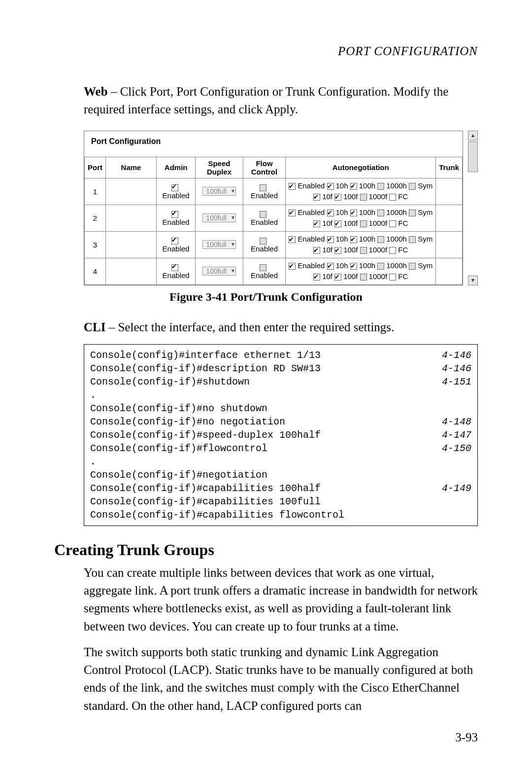  What do you see at coordinates (219, 168) in the screenshot?
I see `col-speed: Speed Duplex` at bounding box center [219, 168].